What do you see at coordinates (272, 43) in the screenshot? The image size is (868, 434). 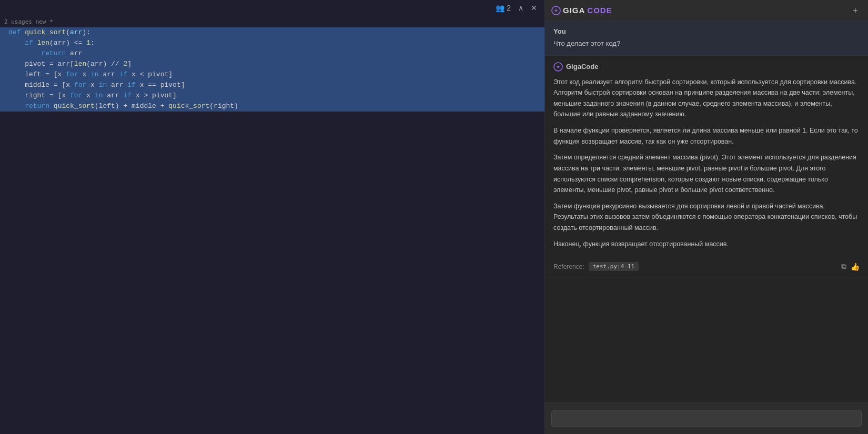 I see `line-content-2: if len(arr) <= 1:` at bounding box center [272, 43].